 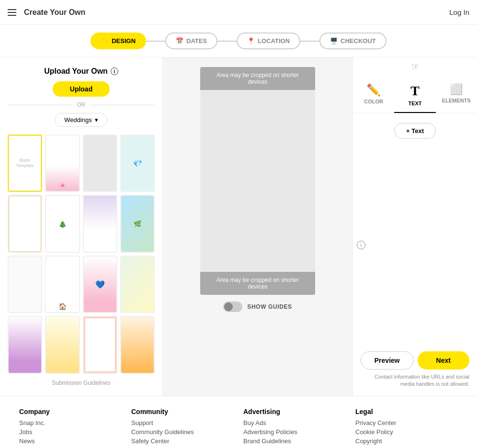 I want to click on checkout-icon: 🖥️, so click(x=334, y=41).